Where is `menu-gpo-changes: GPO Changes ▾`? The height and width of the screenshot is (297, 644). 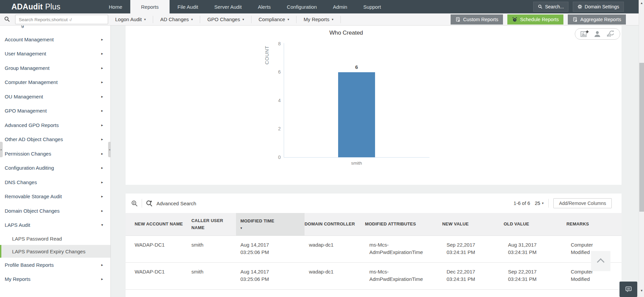
menu-gpo-changes: GPO Changes ▾ is located at coordinates (226, 19).